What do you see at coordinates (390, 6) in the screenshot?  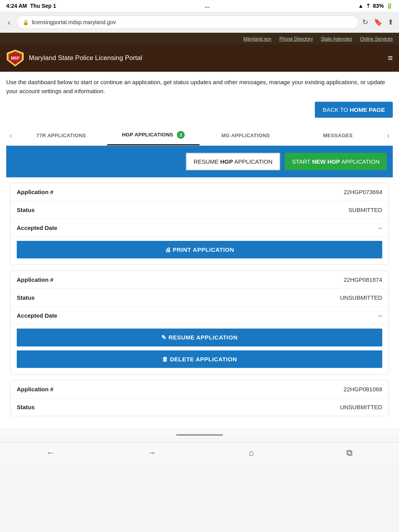 I see `battery-icon: 🔋` at bounding box center [390, 6].